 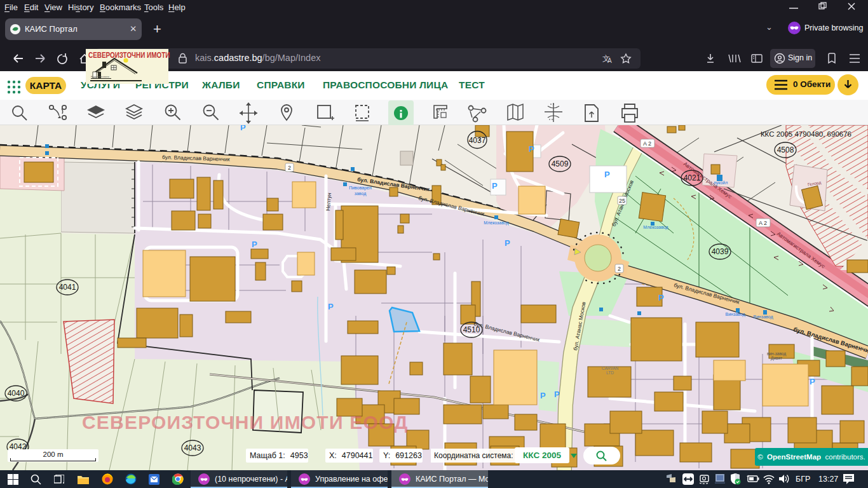 What do you see at coordinates (361, 194) in the screenshot?
I see `svg-text: завод` at bounding box center [361, 194].